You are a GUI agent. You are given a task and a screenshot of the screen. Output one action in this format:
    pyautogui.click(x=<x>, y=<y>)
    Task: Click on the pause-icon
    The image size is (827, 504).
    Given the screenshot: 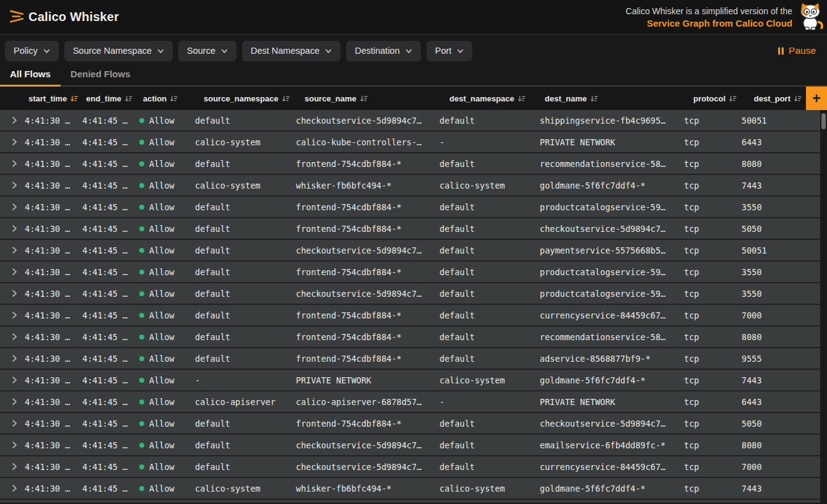 What is the action you would take?
    pyautogui.click(x=781, y=51)
    